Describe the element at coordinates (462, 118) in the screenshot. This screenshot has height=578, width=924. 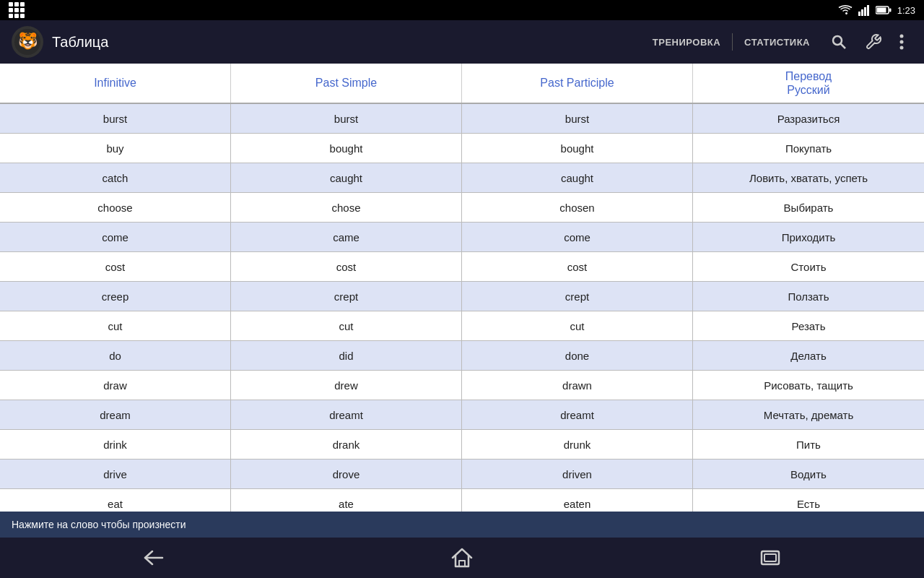
I see `table-row: burstburstburstРазразиться` at that location.